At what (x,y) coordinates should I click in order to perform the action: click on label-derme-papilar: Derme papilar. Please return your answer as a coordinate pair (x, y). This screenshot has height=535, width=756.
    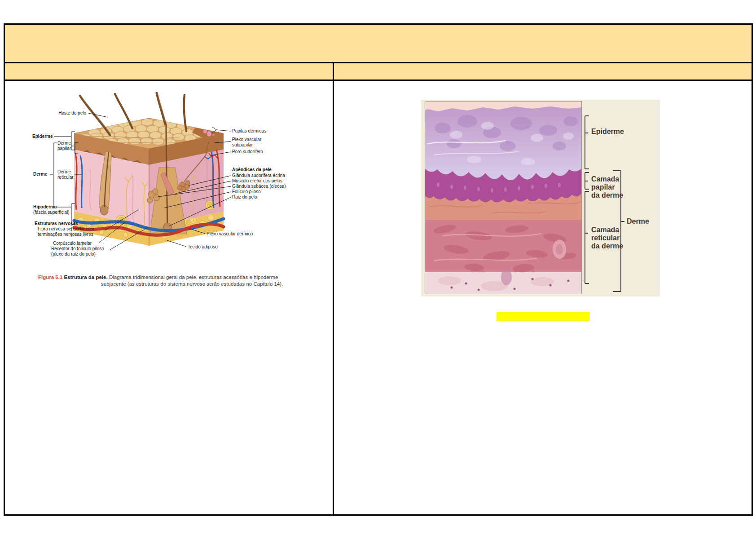
    Looking at the image, I should click on (64, 146).